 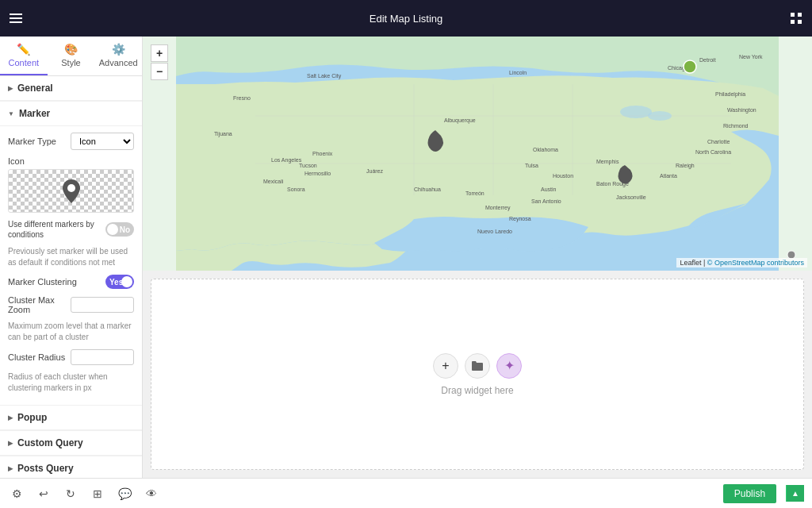 What do you see at coordinates (159, 53) in the screenshot?
I see `zoom-in-button: +` at bounding box center [159, 53].